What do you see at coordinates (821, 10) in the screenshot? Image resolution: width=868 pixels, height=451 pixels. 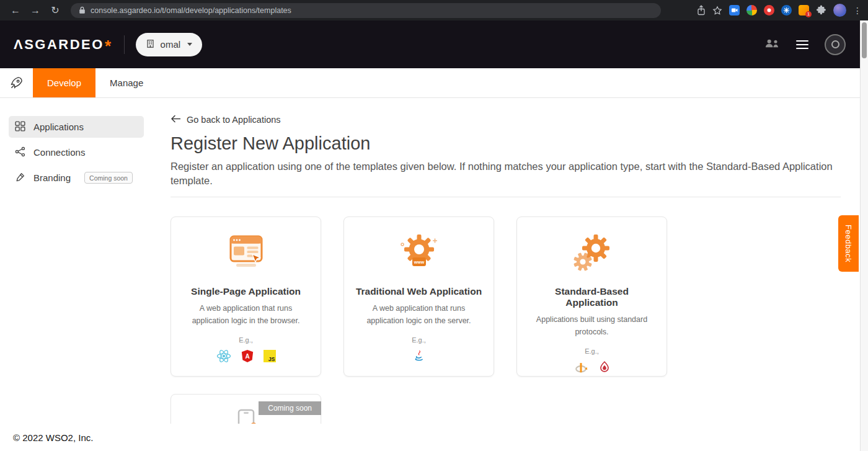 I see `extensions-puzzle-icon` at bounding box center [821, 10].